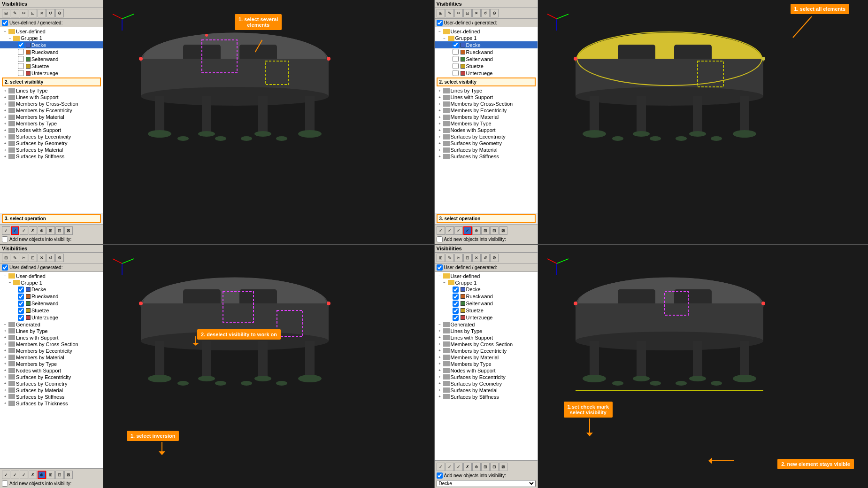  Describe the element at coordinates (52, 110) in the screenshot. I see `tree-item-me-tl: + Members by Eccentricity` at that location.